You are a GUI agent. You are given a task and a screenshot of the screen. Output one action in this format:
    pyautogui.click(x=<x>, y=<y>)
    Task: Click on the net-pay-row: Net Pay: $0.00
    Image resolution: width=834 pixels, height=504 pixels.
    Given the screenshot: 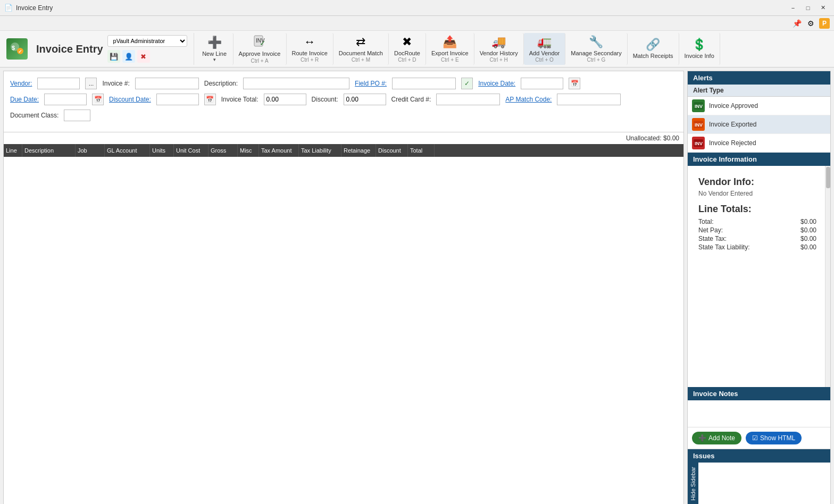 What is the action you would take?
    pyautogui.click(x=757, y=230)
    